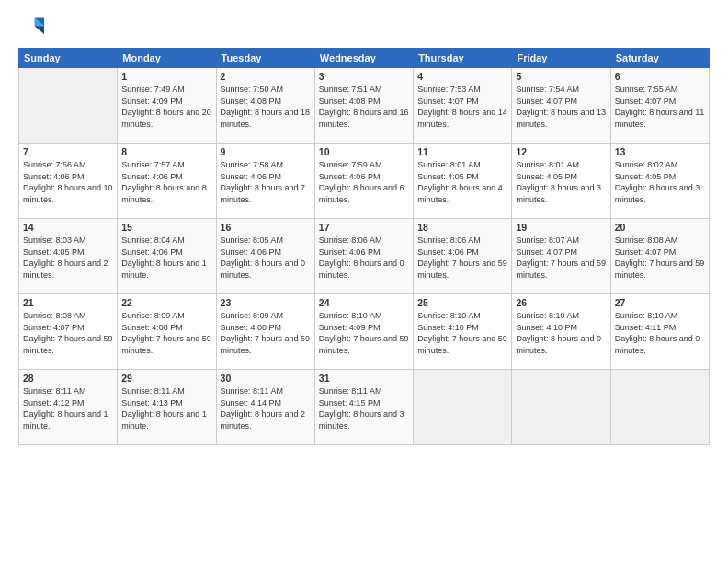  I want to click on day-cell: 5 Sunrise: 7:54 AMSunset: 4:07 PMDayligh…, so click(561, 106).